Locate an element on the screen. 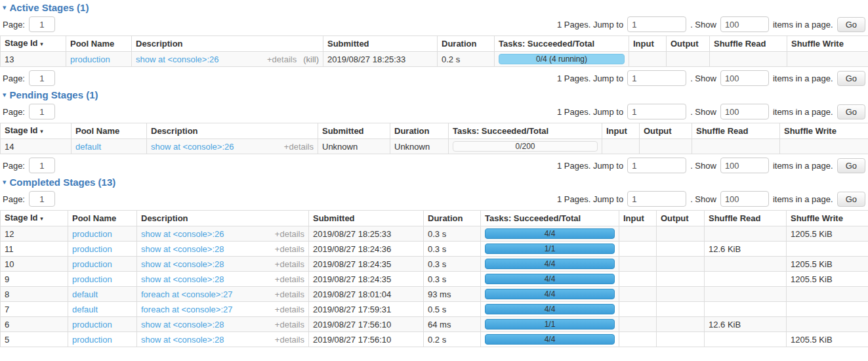 This screenshot has width=868, height=361. tasks-cell: 1/1 is located at coordinates (550, 249).